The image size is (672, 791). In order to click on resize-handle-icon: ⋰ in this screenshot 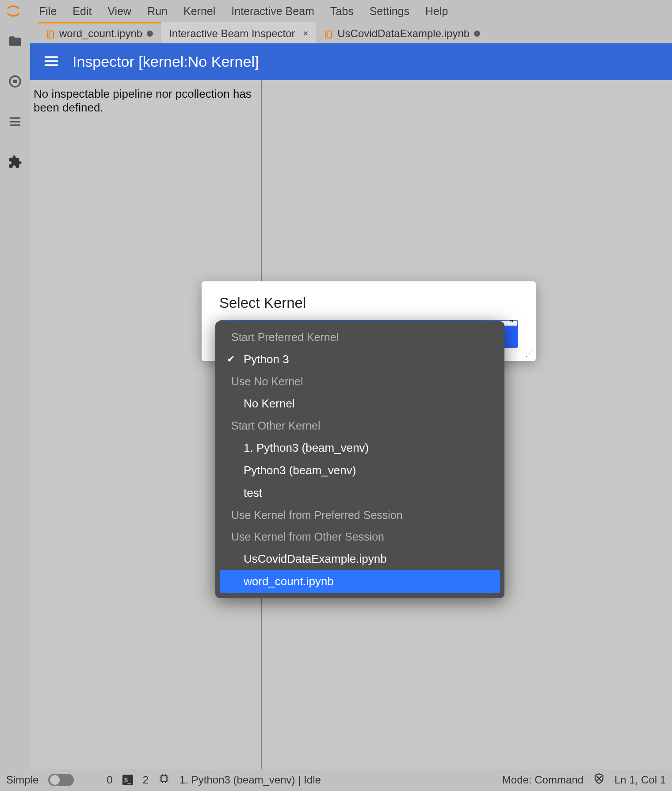, I will do `click(529, 353)`.